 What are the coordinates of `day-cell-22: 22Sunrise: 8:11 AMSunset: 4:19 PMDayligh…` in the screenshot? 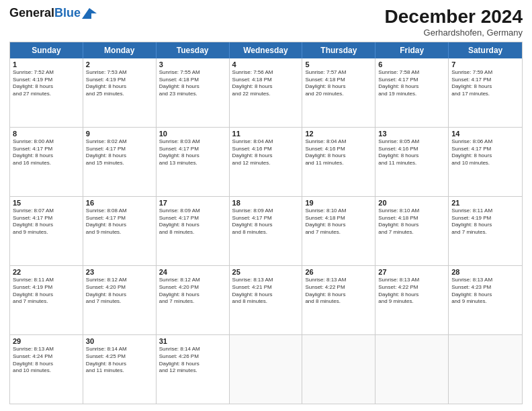 It's located at (47, 300).